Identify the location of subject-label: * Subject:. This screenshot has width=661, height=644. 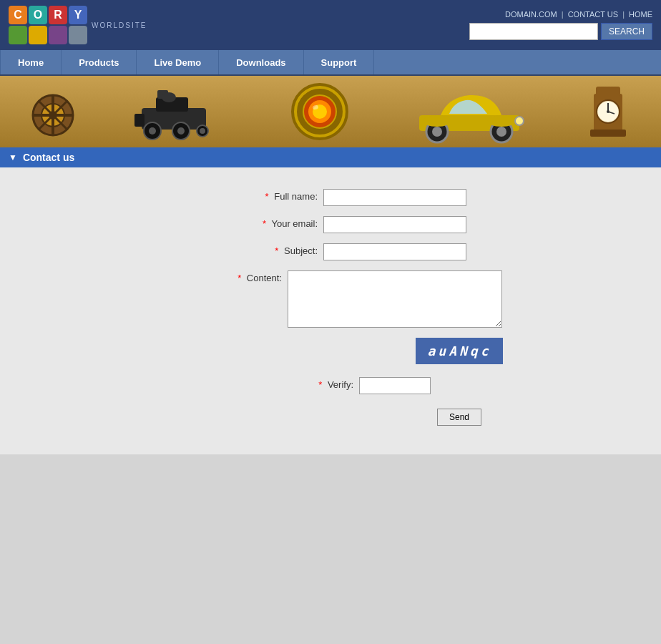
(259, 250).